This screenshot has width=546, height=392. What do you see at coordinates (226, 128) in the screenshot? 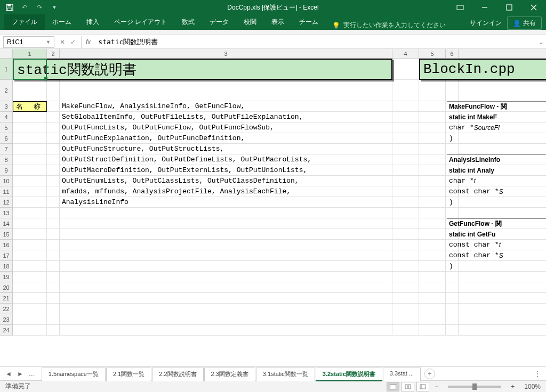
I see `cell: OutPutFuncLists, OutPutFuncFlow, OutPutF…` at bounding box center [226, 128].